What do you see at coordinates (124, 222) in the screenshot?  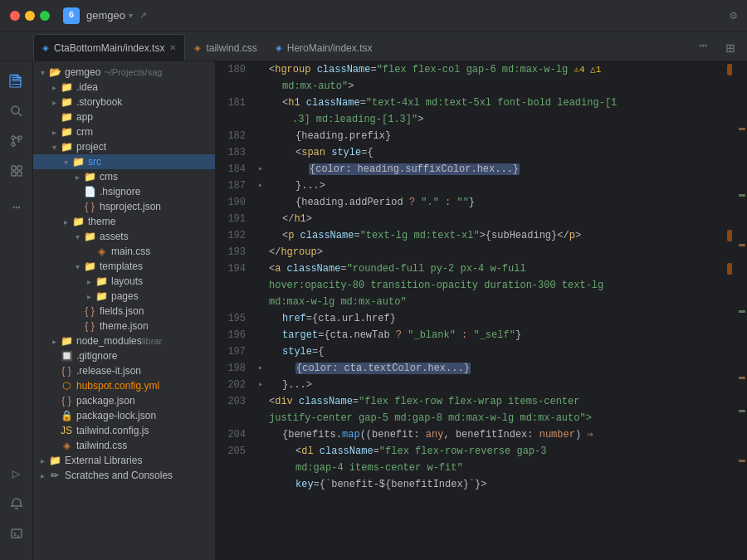 I see `tree-item-theme: ▸ 📁 theme` at bounding box center [124, 222].